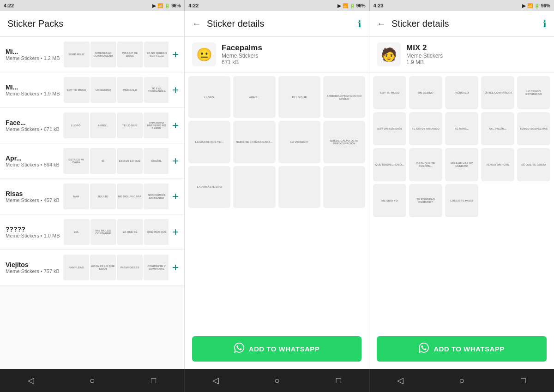  I want to click on sticker-pack-item: MI...Meme Stickers • 1.9 MBSOY TU MUSOUN…, so click(92, 90).